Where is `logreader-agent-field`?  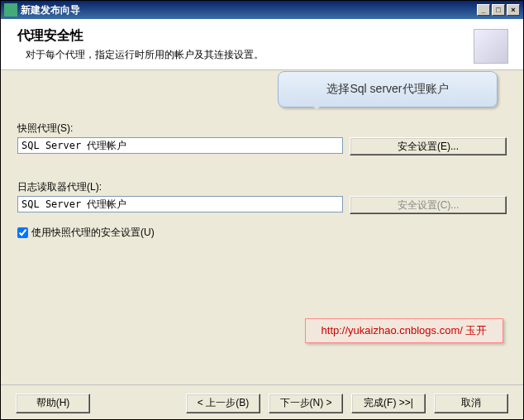
logreader-agent-field is located at coordinates (180, 204).